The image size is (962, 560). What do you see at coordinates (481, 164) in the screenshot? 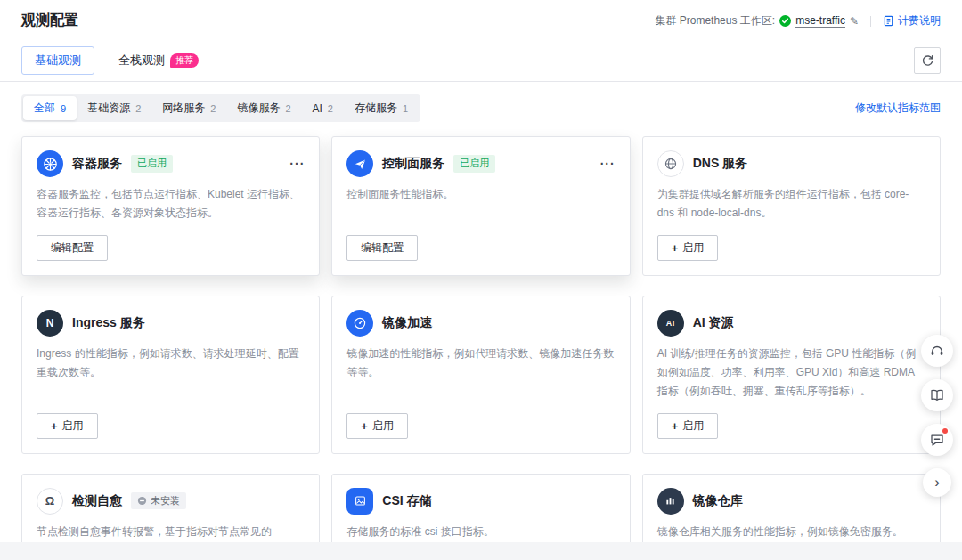
I see `card-header: 控制面服务已启用···` at bounding box center [481, 164].